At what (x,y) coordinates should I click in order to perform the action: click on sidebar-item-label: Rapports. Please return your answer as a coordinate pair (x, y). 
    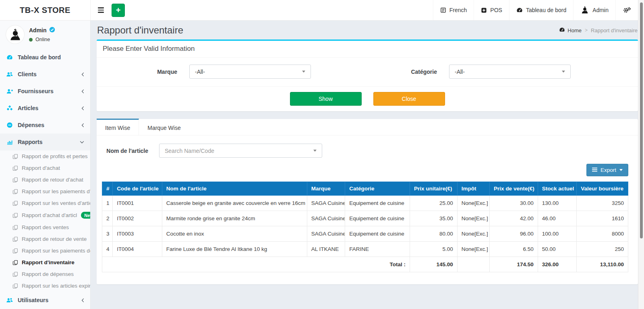
    Looking at the image, I should click on (30, 142).